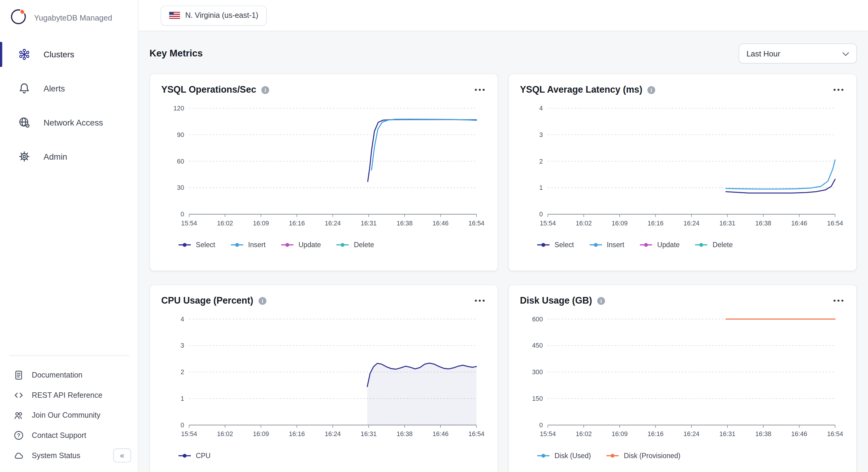 This screenshot has height=472, width=868. What do you see at coordinates (798, 54) in the screenshot?
I see `time-range-select: Last Hour` at bounding box center [798, 54].